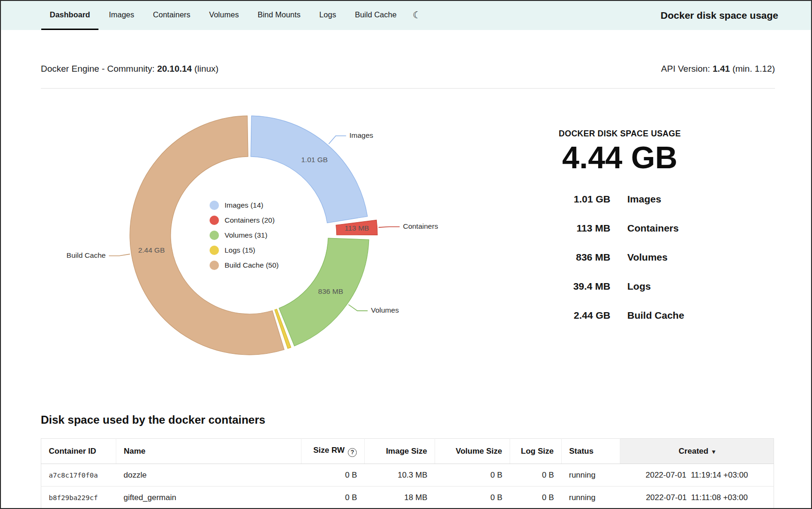  I want to click on summary-value: 113 MB, so click(566, 228).